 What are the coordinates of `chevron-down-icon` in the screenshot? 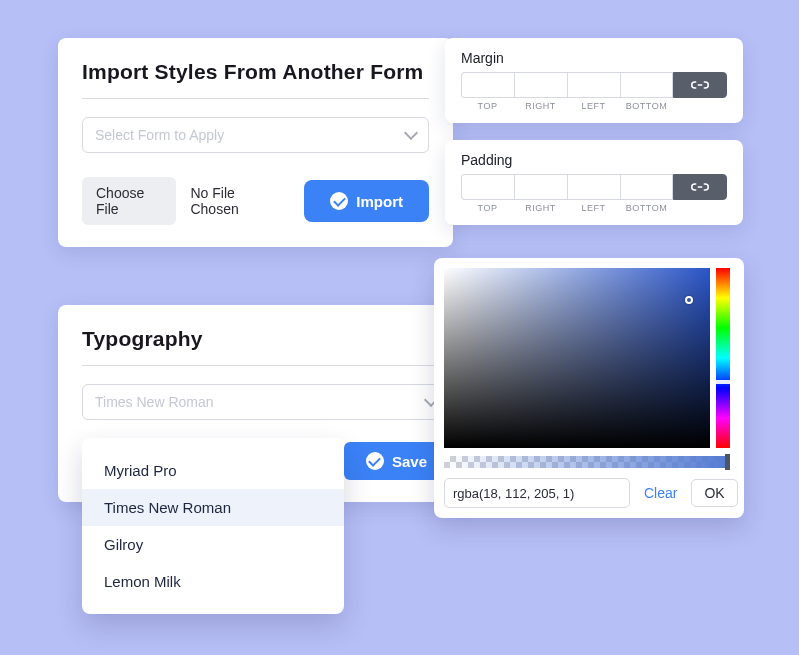 It's located at (411, 133).